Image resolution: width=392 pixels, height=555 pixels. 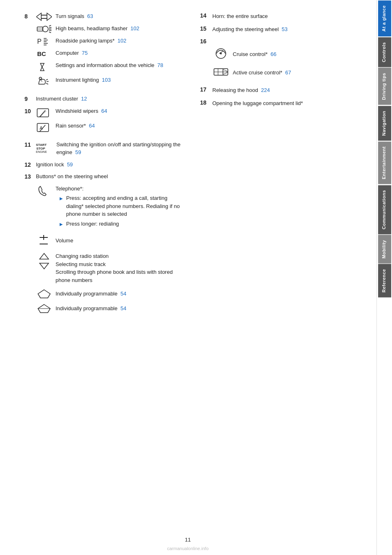 I want to click on item14-text: Horn: the entire surface, so click(x=240, y=16).